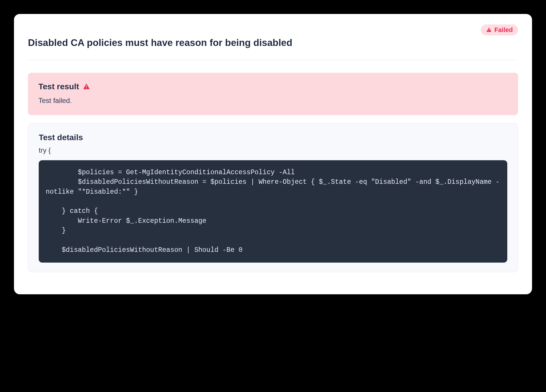  What do you see at coordinates (273, 60) in the screenshot?
I see `divider` at bounding box center [273, 60].